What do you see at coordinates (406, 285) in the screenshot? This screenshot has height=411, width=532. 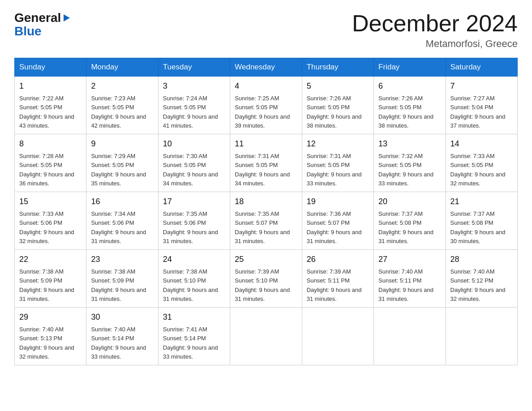 I see `day-info: Sunrise: 7:40 AMSunset: 5:11 PMDaylight:…` at bounding box center [406, 285].